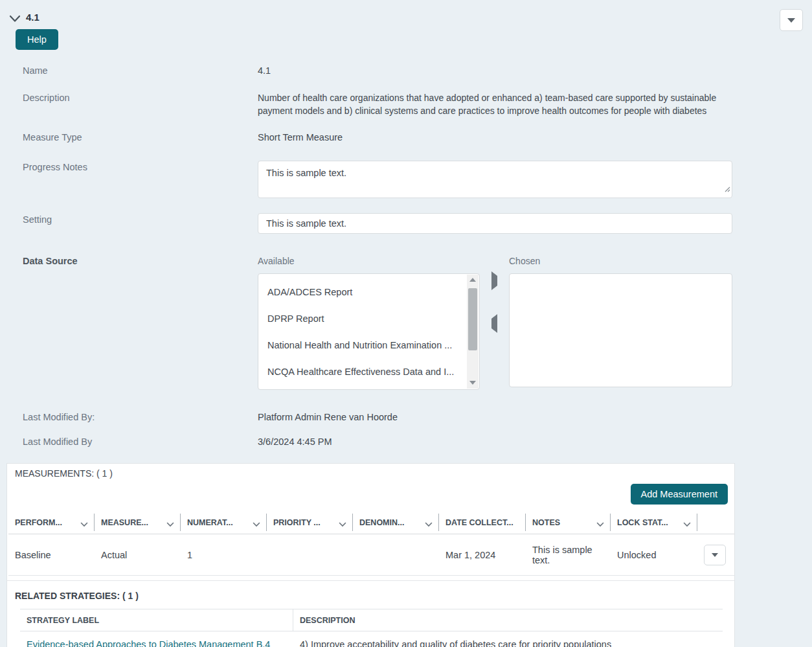  I want to click on arrow-left-icon, so click(495, 324).